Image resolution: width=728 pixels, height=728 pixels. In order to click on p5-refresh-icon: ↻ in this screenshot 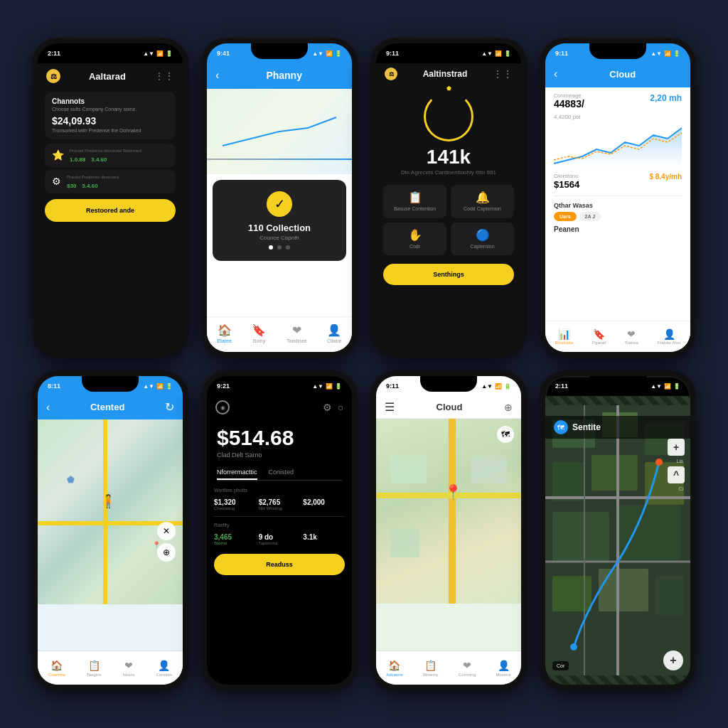, I will do `click(169, 407)`.